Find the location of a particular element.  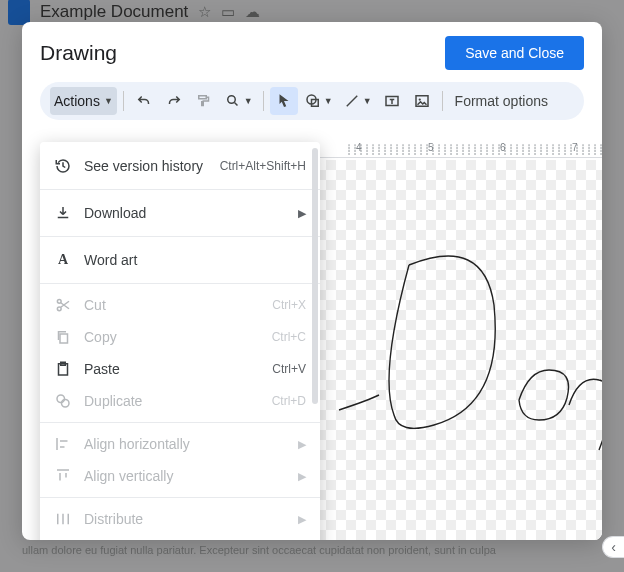

textbox-icon is located at coordinates (392, 101).